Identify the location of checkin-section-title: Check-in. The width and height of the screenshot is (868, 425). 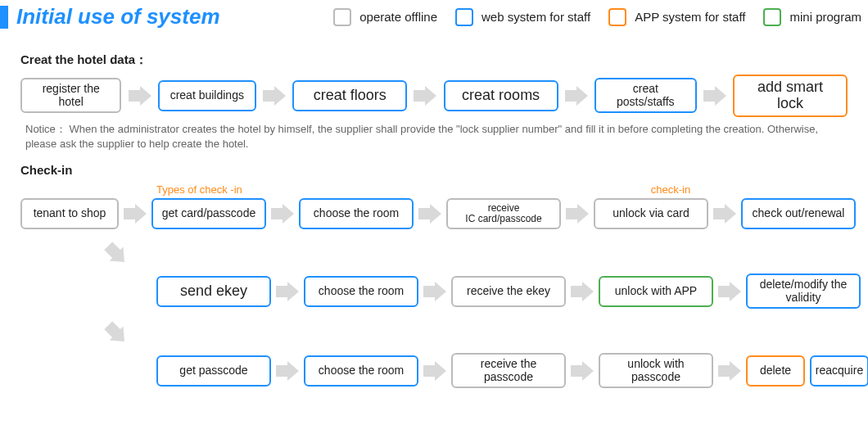
(434, 170).